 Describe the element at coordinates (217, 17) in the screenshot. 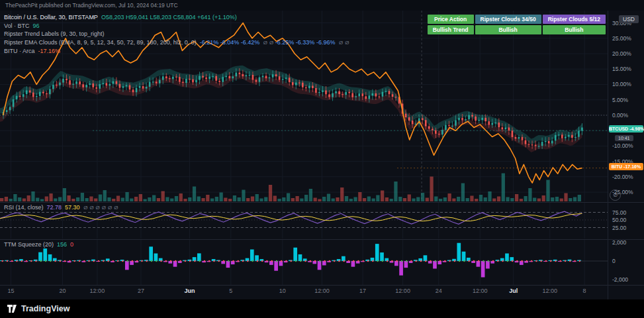

I see `change-value: +641 (+1.10%)` at that location.